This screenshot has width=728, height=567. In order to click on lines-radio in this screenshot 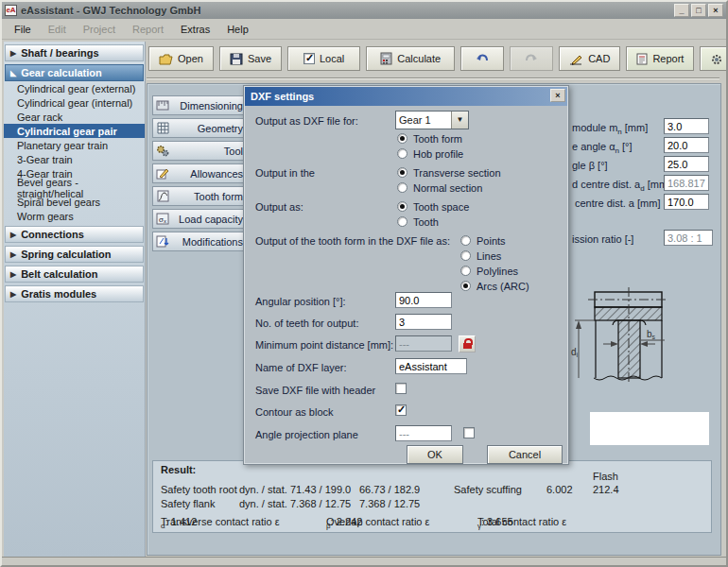, I will do `click(465, 255)`.